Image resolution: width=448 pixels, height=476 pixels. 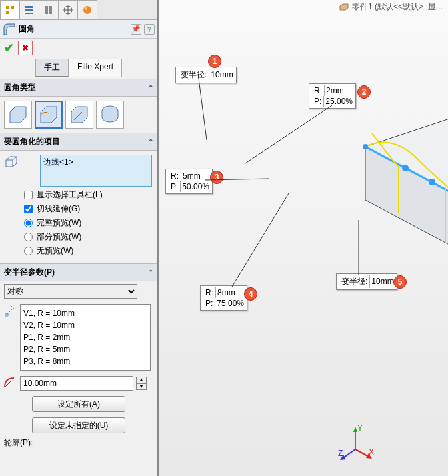 What do you see at coordinates (79, 10) in the screenshot?
I see `panel-tab-strip` at bounding box center [79, 10].